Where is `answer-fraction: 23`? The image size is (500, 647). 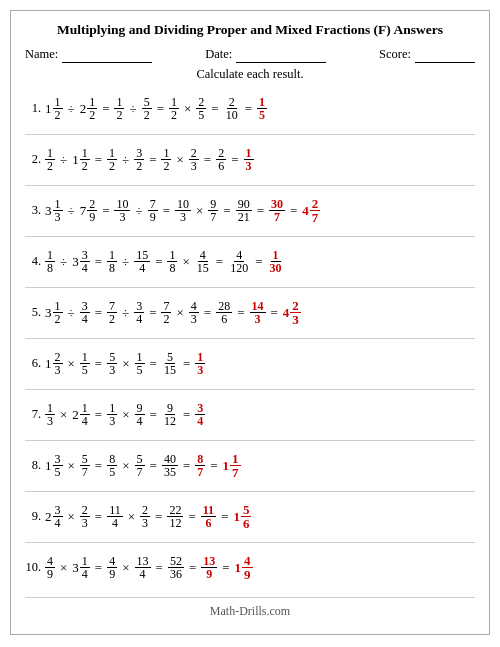 answer-fraction: 23 is located at coordinates (296, 312).